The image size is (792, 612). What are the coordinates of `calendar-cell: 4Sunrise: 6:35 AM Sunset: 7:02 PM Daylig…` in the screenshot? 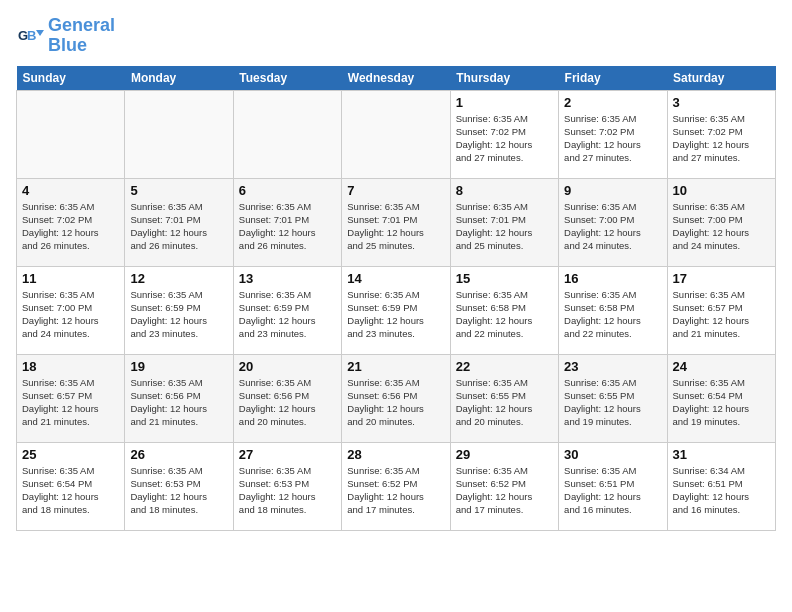 It's located at (71, 222).